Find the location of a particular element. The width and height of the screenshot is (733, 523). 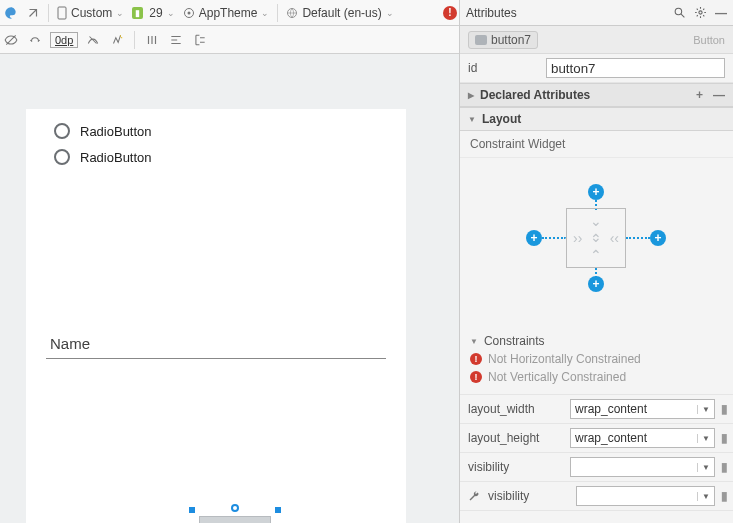

clear-constraints-icon is located at coordinates (93, 40).